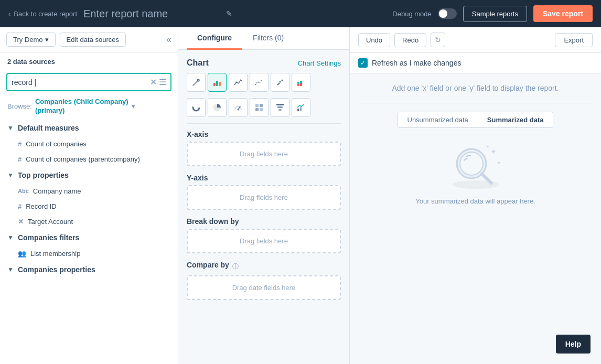 The height and width of the screenshot is (364, 601). What do you see at coordinates (438, 40) in the screenshot?
I see `refresh-icon: ↻` at bounding box center [438, 40].